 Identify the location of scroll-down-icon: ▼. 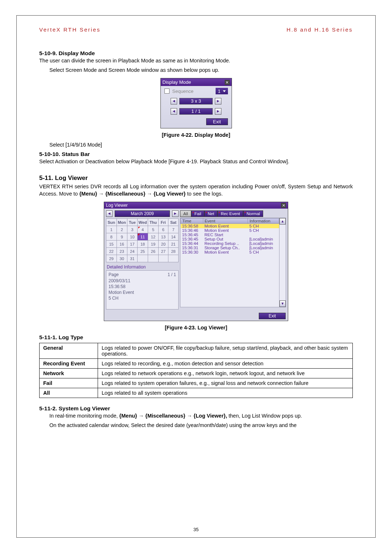
(282, 304).